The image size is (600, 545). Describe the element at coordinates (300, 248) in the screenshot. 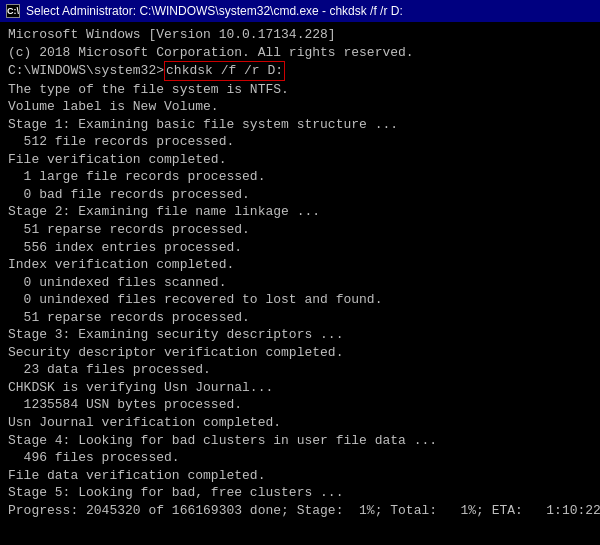

I see `output-line: 556 index entries processed.` at that location.